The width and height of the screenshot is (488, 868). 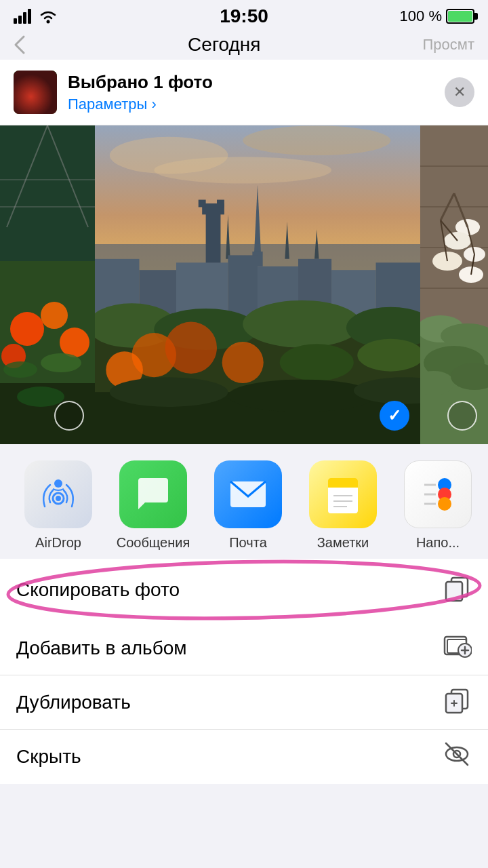 What do you see at coordinates (438, 542) in the screenshot?
I see `reminders-label: Напо...` at bounding box center [438, 542].